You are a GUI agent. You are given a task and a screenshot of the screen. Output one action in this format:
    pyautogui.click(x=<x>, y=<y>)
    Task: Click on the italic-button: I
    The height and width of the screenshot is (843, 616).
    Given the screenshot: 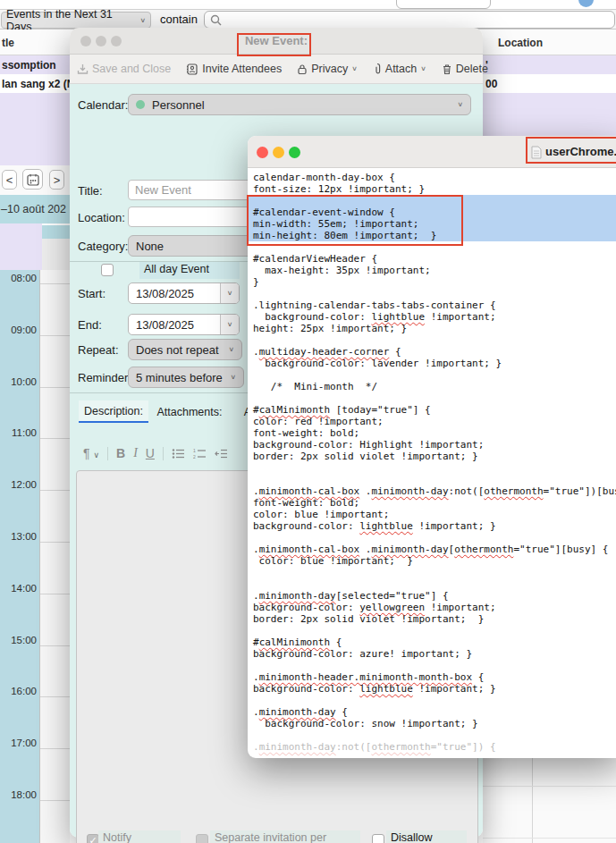 What is the action you would take?
    pyautogui.click(x=136, y=453)
    